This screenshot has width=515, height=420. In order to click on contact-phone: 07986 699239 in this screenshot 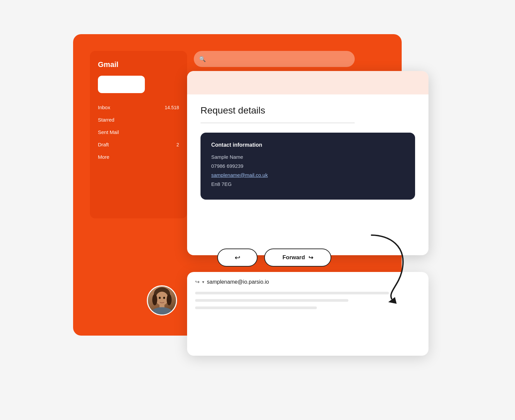, I will do `click(308, 166)`.